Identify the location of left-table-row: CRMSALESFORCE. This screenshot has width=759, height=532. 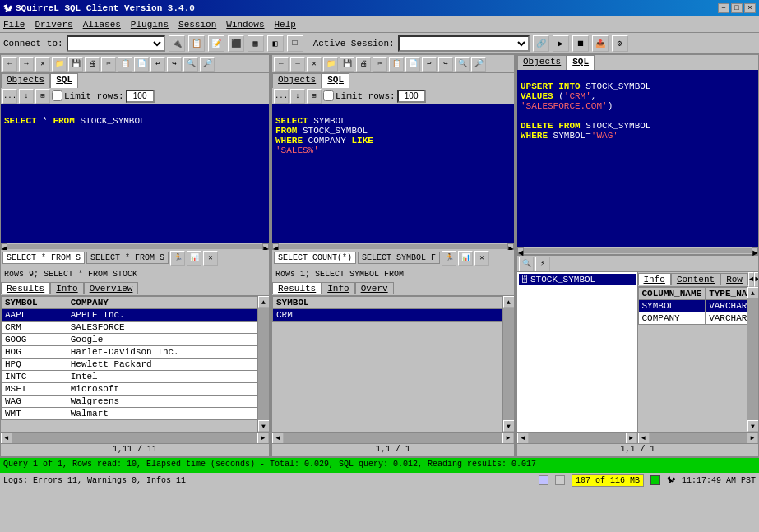
(130, 327).